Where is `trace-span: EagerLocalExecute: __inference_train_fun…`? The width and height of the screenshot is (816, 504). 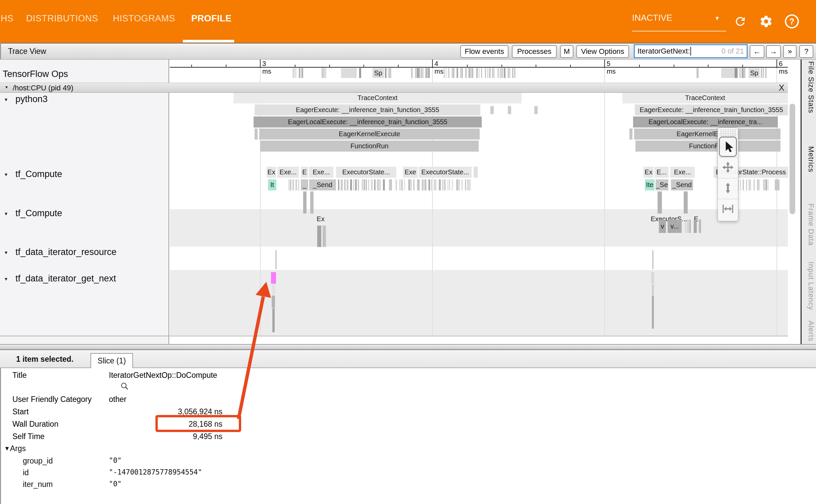 trace-span: EagerLocalExecute: __inference_train_fun… is located at coordinates (368, 122).